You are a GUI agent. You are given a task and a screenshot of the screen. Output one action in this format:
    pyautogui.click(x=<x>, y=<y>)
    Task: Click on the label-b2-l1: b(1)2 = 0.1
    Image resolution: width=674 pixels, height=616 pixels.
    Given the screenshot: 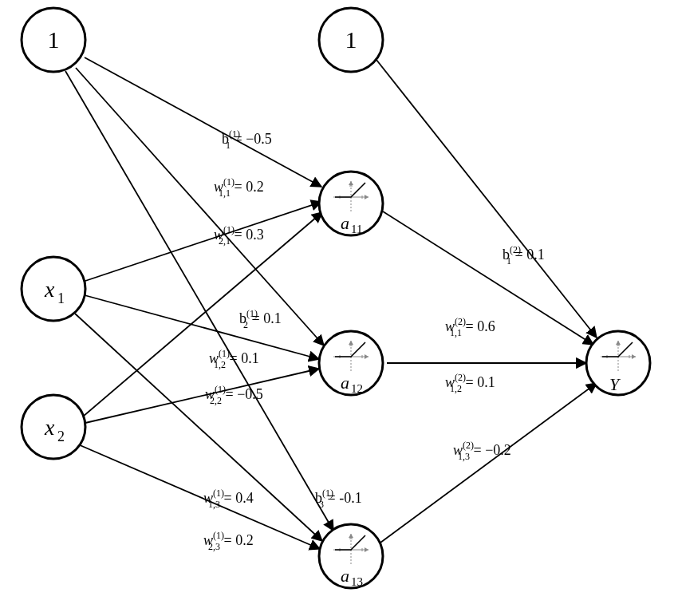 What is the action you would take?
    pyautogui.click(x=260, y=319)
    